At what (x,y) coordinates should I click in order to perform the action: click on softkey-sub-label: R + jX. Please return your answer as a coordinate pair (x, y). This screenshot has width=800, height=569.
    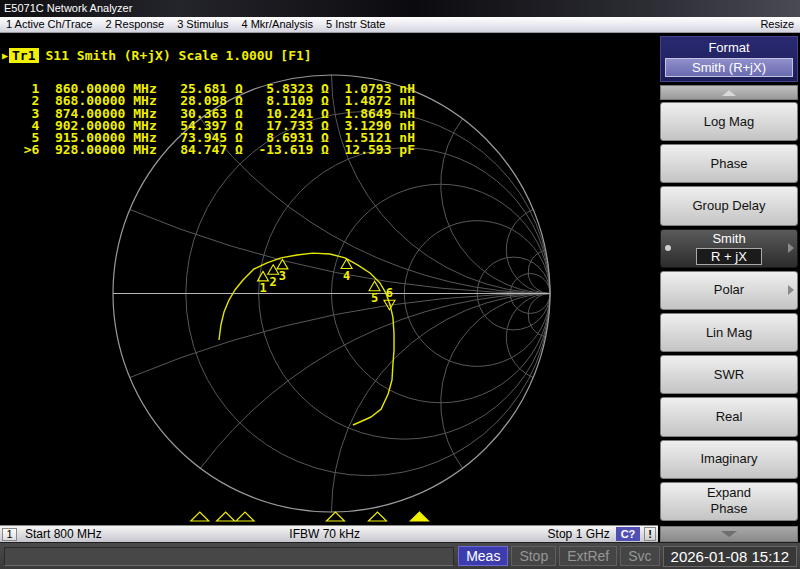
    Looking at the image, I should click on (729, 256).